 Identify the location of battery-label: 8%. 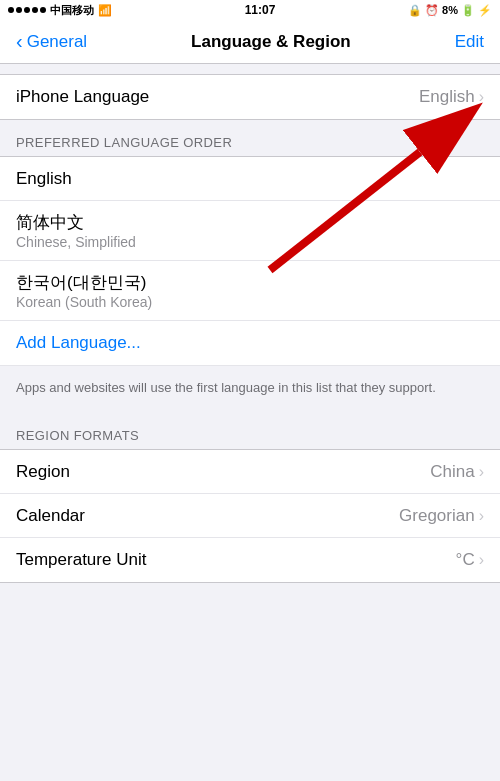
(450, 10).